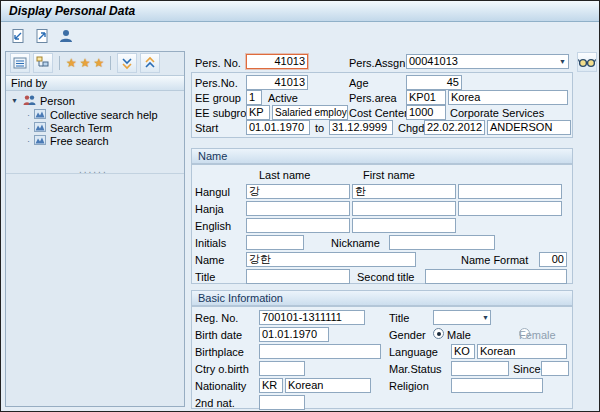 The height and width of the screenshot is (412, 600). I want to click on birth-date-label: Birth date, so click(218, 335).